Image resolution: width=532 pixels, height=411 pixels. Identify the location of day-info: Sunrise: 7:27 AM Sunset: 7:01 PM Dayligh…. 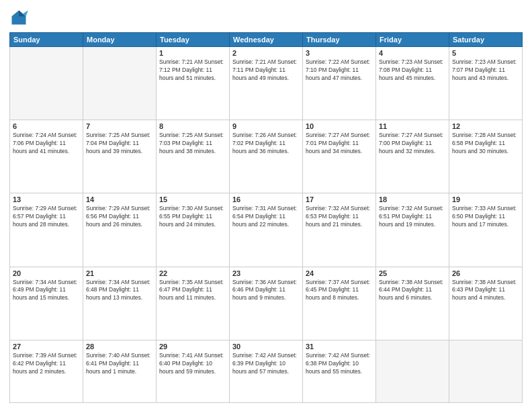
(339, 144).